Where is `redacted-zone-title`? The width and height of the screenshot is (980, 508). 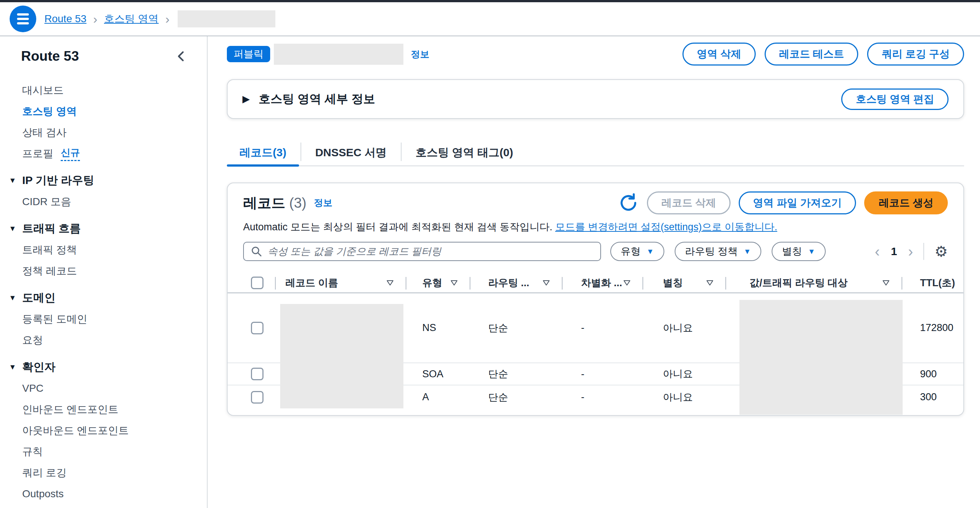
redacted-zone-title is located at coordinates (339, 54).